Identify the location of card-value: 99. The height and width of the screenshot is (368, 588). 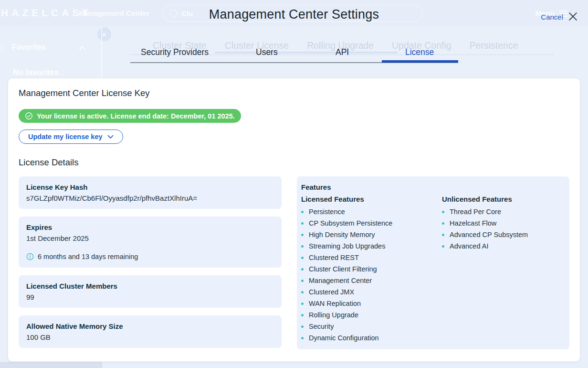
(150, 297).